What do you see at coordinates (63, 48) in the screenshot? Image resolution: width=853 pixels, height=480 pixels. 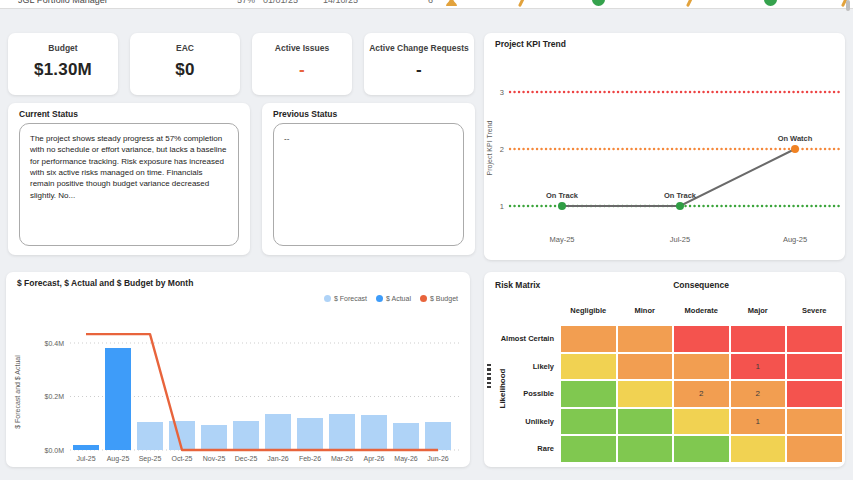 I see `kpi-label: Budget` at bounding box center [63, 48].